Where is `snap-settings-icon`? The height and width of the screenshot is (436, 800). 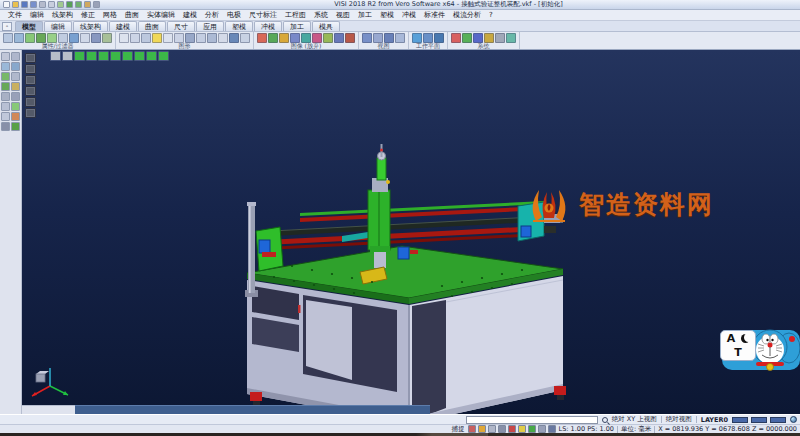 snap-settings-icon is located at coordinates (552, 429).